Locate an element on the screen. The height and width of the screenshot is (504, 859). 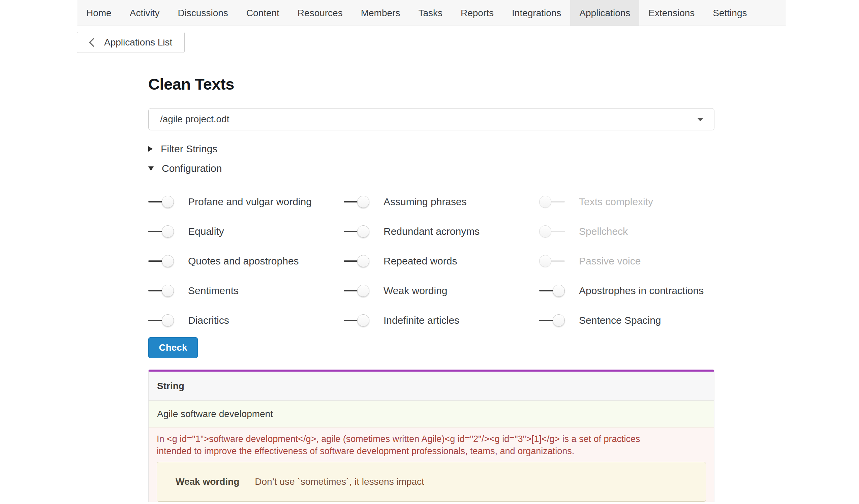
toggle-label: Apostrophes in contractions is located at coordinates (641, 291).